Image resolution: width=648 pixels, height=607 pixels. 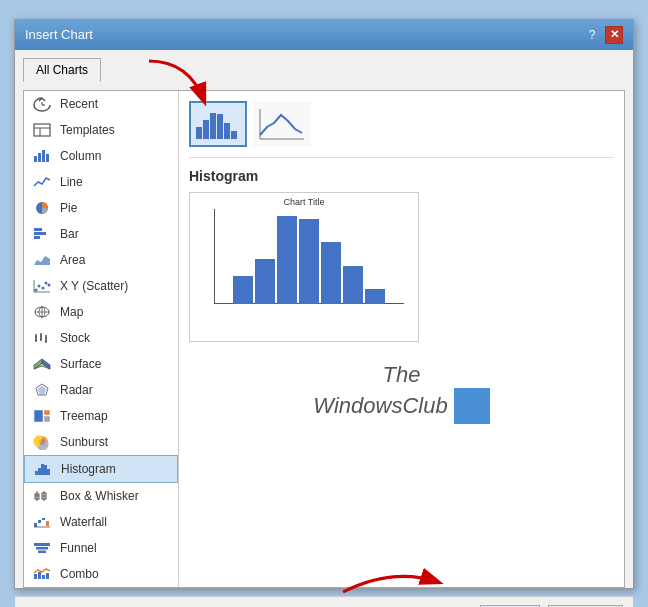 I want to click on sidebar-label-waterfall: Waterfall, so click(x=84, y=522).